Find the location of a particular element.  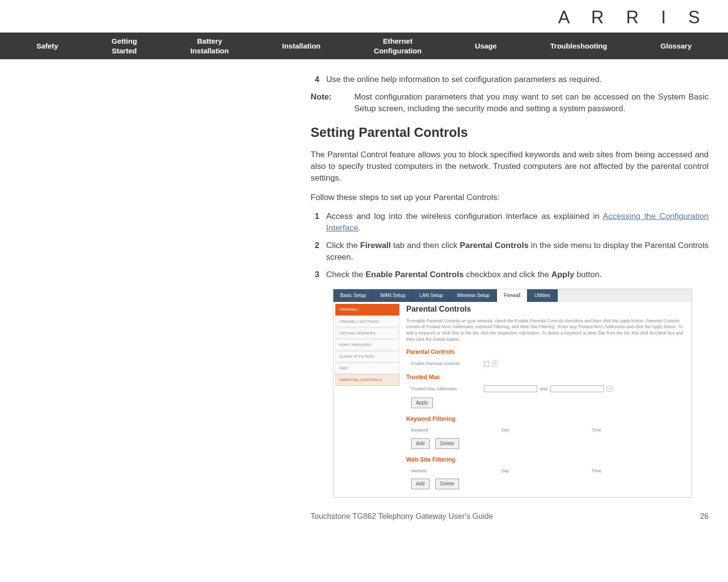

nav-glossary: Glossary is located at coordinates (676, 46).